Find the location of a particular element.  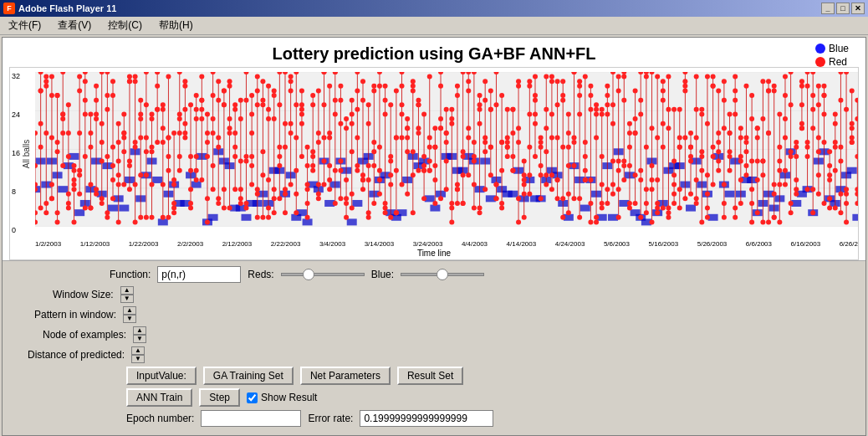

app-title: Adobe Flash Player 11 is located at coordinates (67, 8).